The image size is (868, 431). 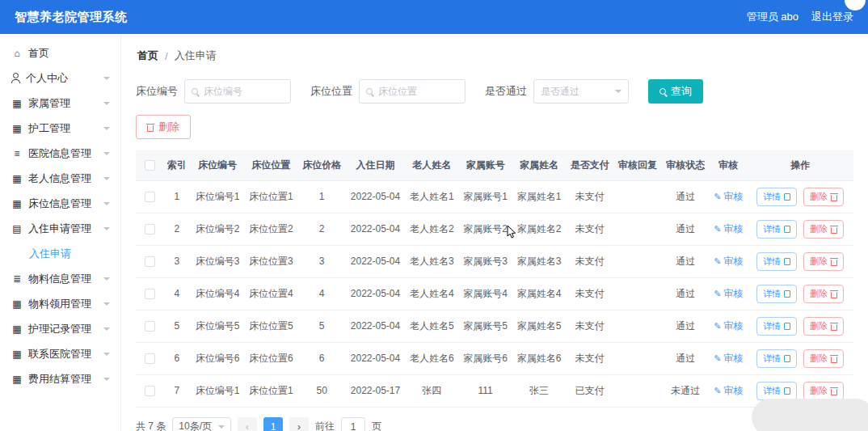 What do you see at coordinates (432, 165) in the screenshot?
I see `column-header-elder_name: 老人姓名` at bounding box center [432, 165].